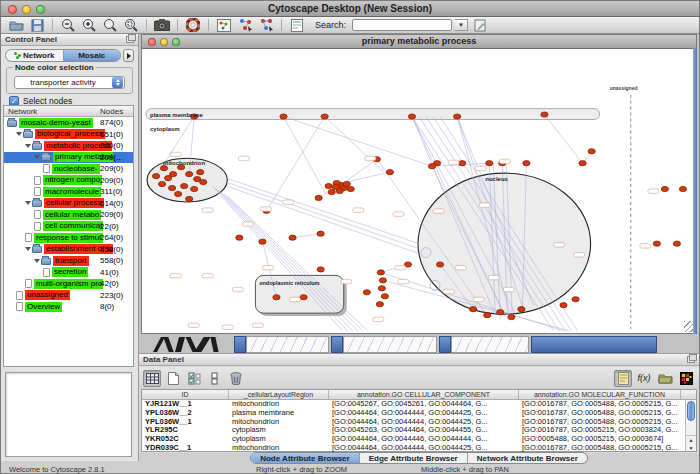  Describe the element at coordinates (68, 273) in the screenshot. I see `tree-row: secretion41(0)` at that location.